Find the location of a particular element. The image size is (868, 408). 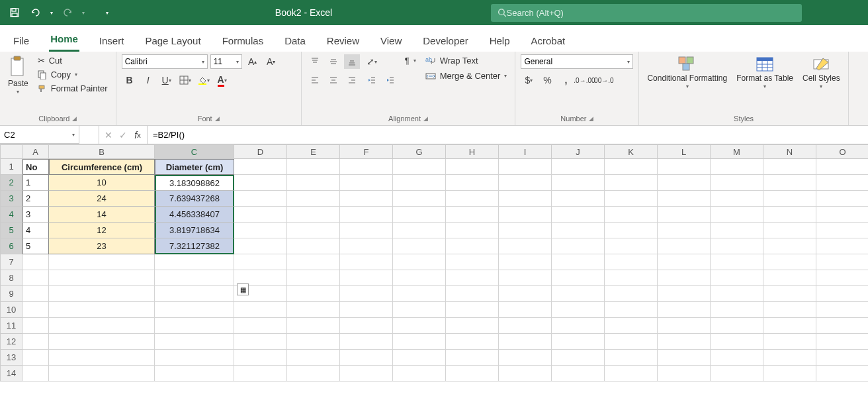

cell-styles-button: Cell Styles▾ is located at coordinates (822, 73).